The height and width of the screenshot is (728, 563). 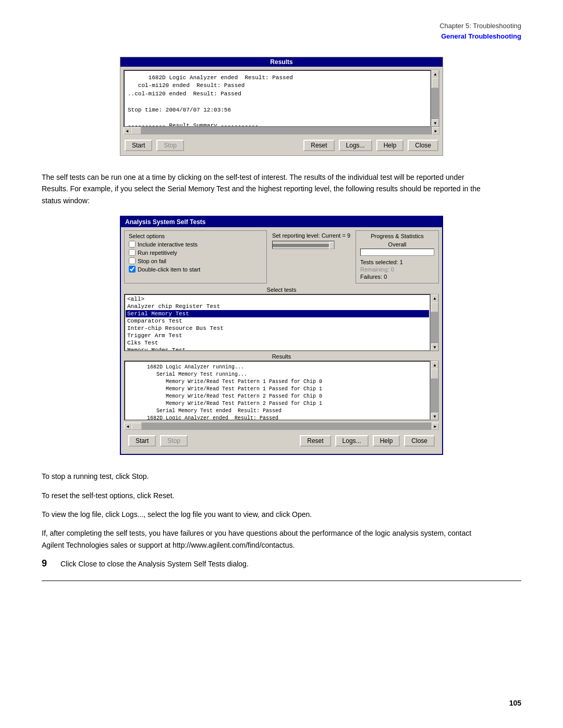 What do you see at coordinates (436, 131) in the screenshot?
I see `scroll-right-arrow: ►` at bounding box center [436, 131].